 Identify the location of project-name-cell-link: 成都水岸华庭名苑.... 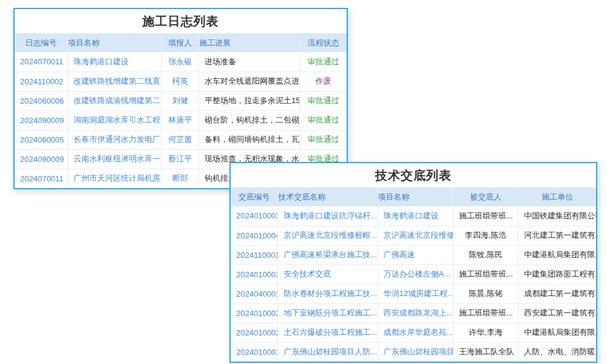
(415, 332).